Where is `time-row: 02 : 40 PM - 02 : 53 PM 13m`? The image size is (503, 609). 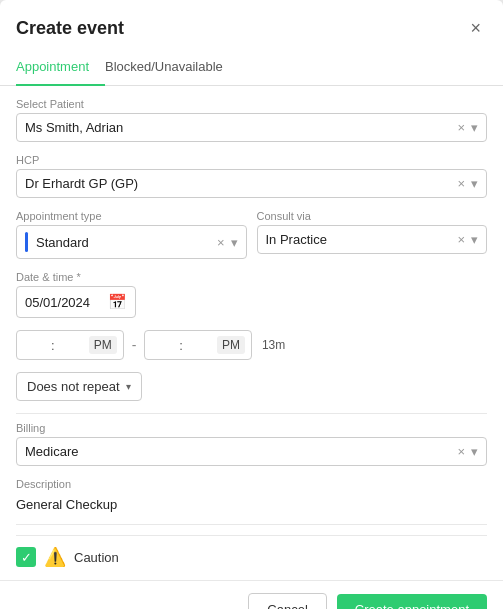
time-row: 02 : 40 PM - 02 : 53 PM 13m is located at coordinates (252, 345).